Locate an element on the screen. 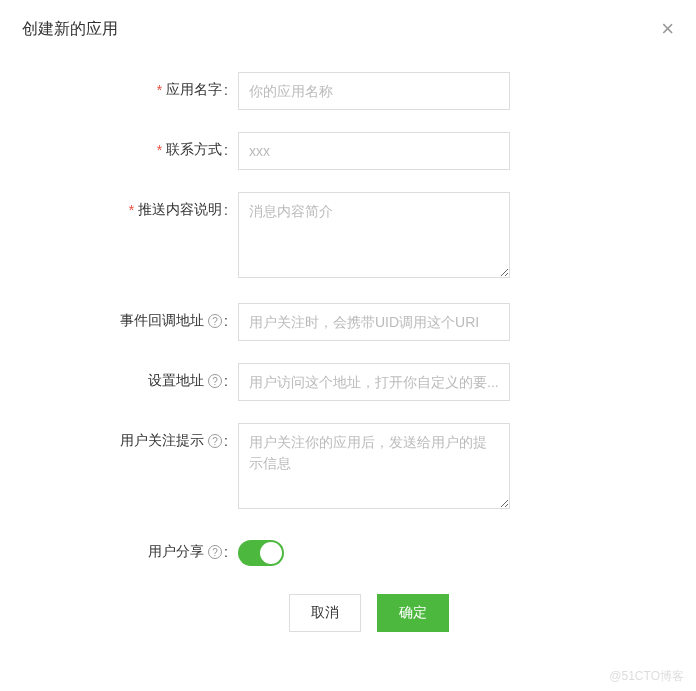 The width and height of the screenshot is (696, 691). push-desc-textarea is located at coordinates (374, 235).